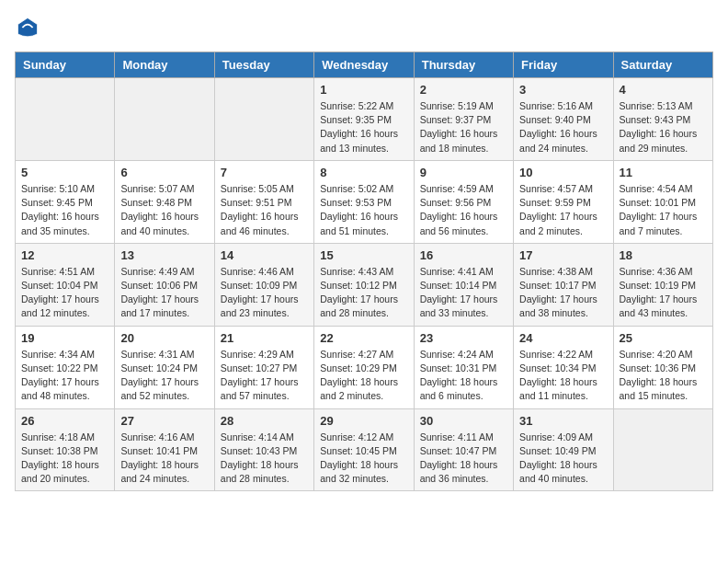 The image size is (728, 563). What do you see at coordinates (64, 293) in the screenshot?
I see `day-info: Sunrise: 4:51 AMSunset: 10:04 PMDaylight…` at bounding box center [64, 293].